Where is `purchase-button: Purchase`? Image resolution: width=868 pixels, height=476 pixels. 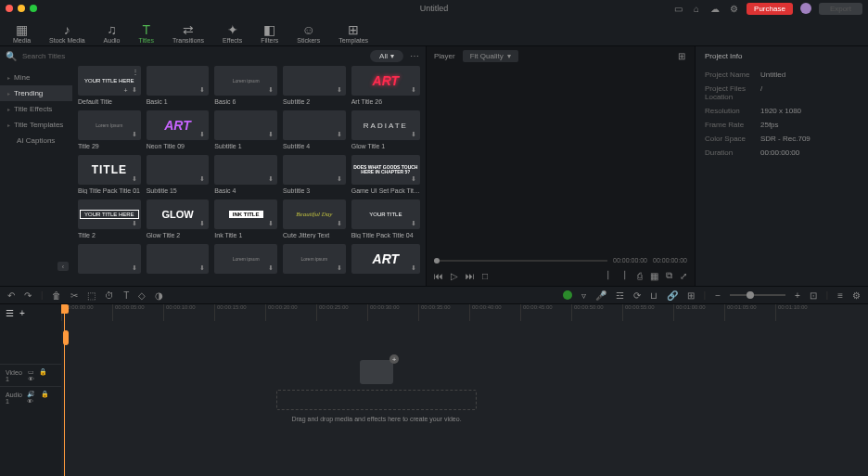
purchase-button: Purchase is located at coordinates (770, 9).